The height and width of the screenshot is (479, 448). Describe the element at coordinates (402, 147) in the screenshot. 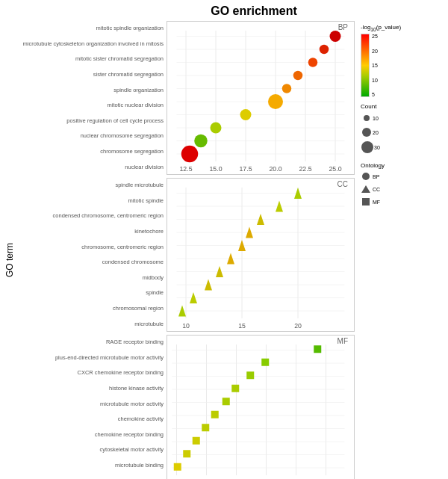

I see `count-legend-30: 30` at that location.